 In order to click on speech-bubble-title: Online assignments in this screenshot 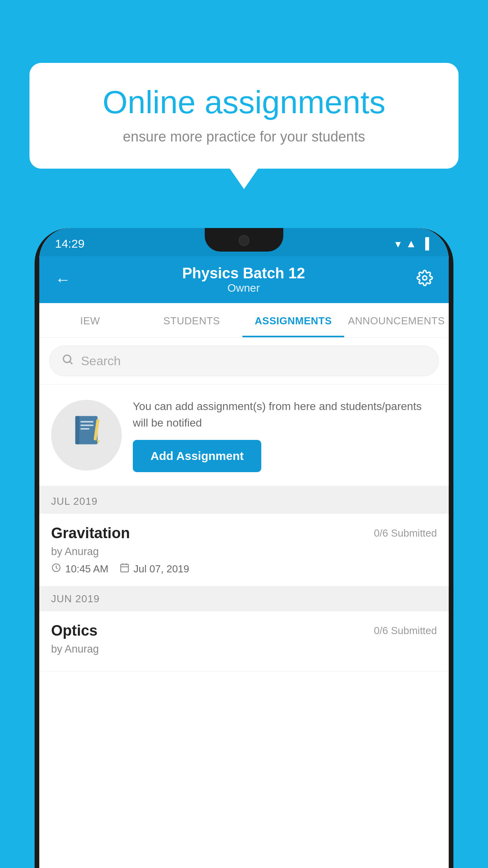, I will do `click(244, 102)`.